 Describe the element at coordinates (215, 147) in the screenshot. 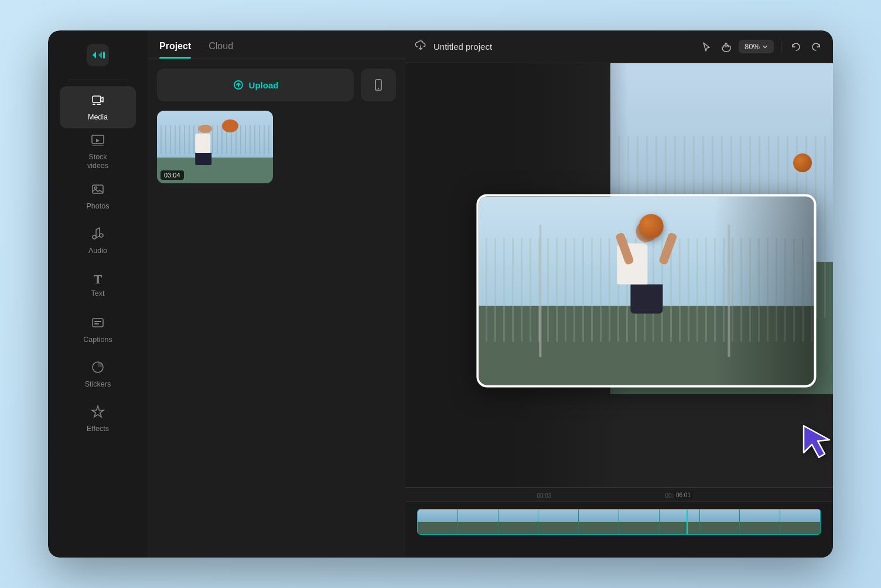

I see `media-thumb-1: 03:04` at that location.